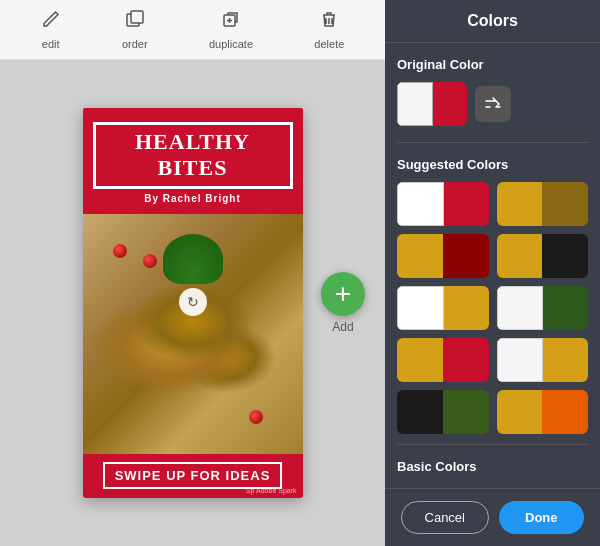  Describe the element at coordinates (329, 44) in the screenshot. I see `delete-label: delete` at that location.